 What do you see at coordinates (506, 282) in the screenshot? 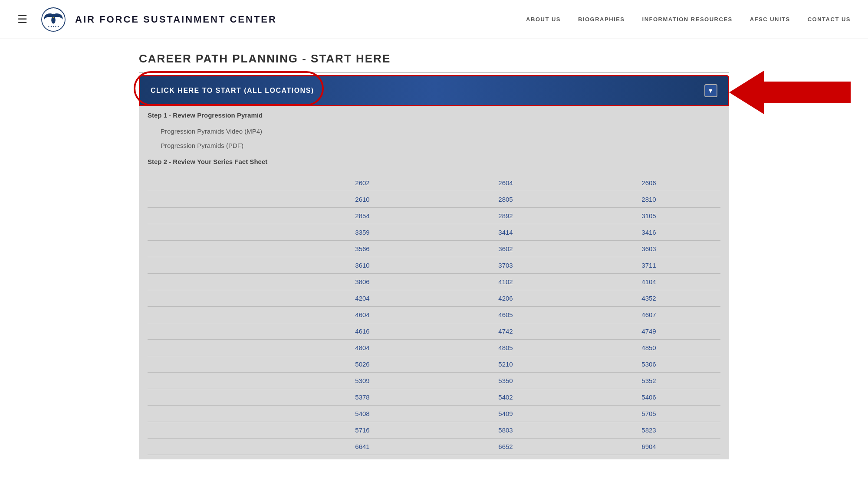
I see `series-code: 4102` at bounding box center [506, 282].